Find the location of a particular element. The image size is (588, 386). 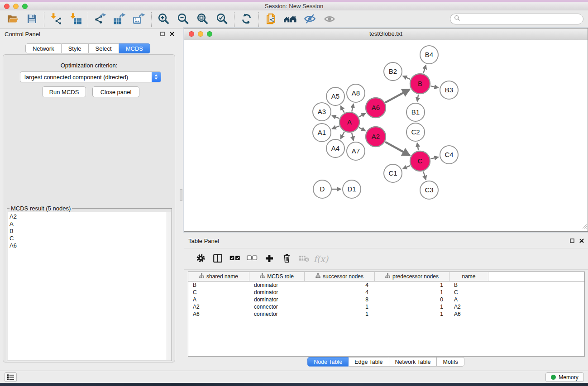

graph-edge-C-C3 is located at coordinates (425, 176).